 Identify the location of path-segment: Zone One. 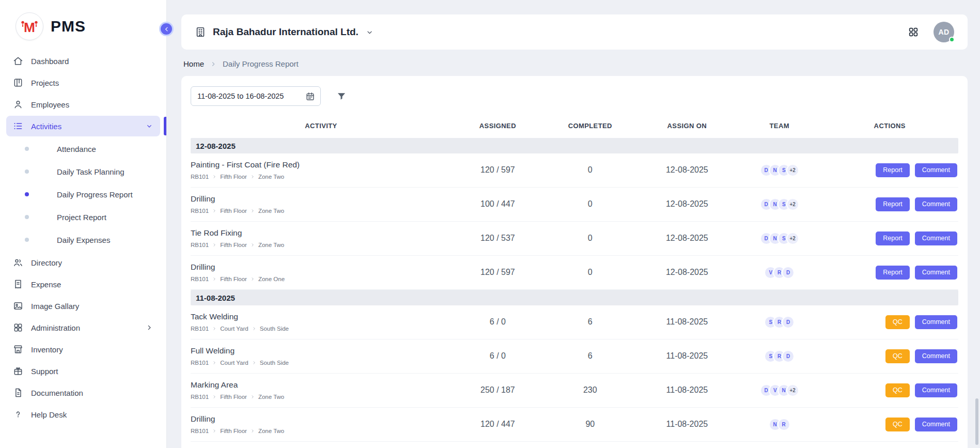
(272, 279).